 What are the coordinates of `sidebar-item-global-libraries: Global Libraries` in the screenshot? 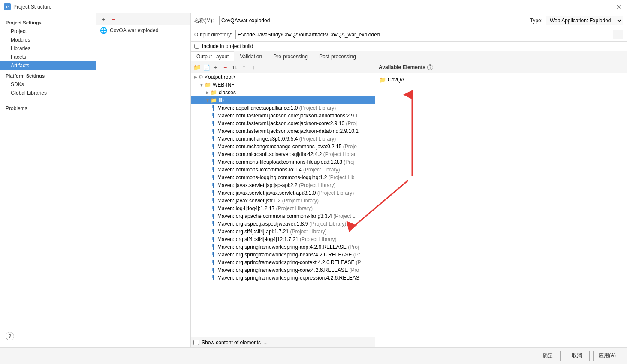 It's located at (48, 93).